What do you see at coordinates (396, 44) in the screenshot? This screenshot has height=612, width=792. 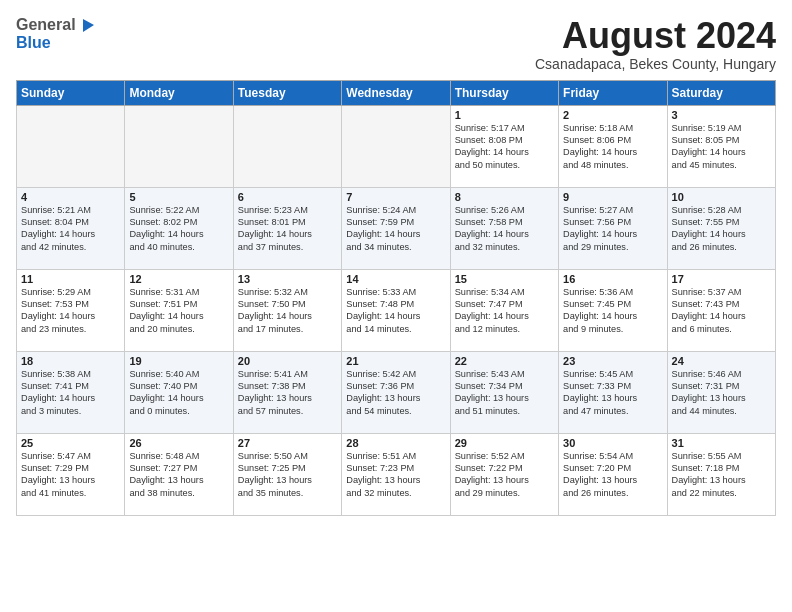 I see `header: General Blue August 2024 Csanadapaca, Be…` at bounding box center [396, 44].